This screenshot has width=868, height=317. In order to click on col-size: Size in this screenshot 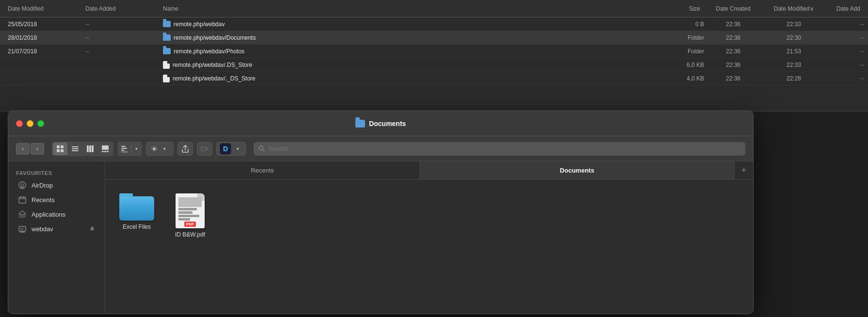, I will do `click(685, 9)`.